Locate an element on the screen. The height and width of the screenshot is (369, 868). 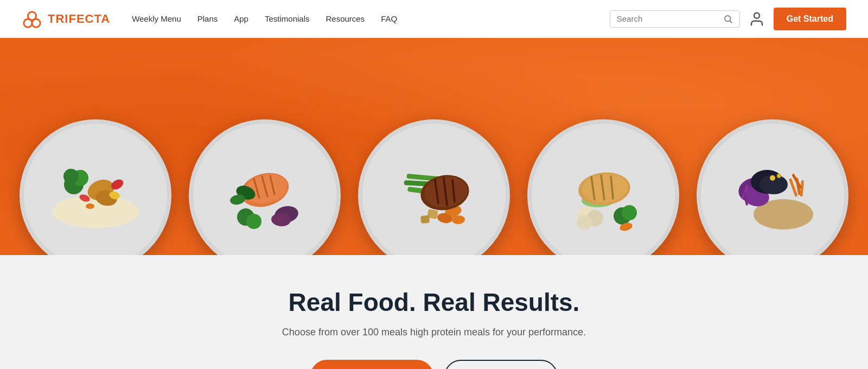
nav-link-resources: Resources is located at coordinates (346, 18).